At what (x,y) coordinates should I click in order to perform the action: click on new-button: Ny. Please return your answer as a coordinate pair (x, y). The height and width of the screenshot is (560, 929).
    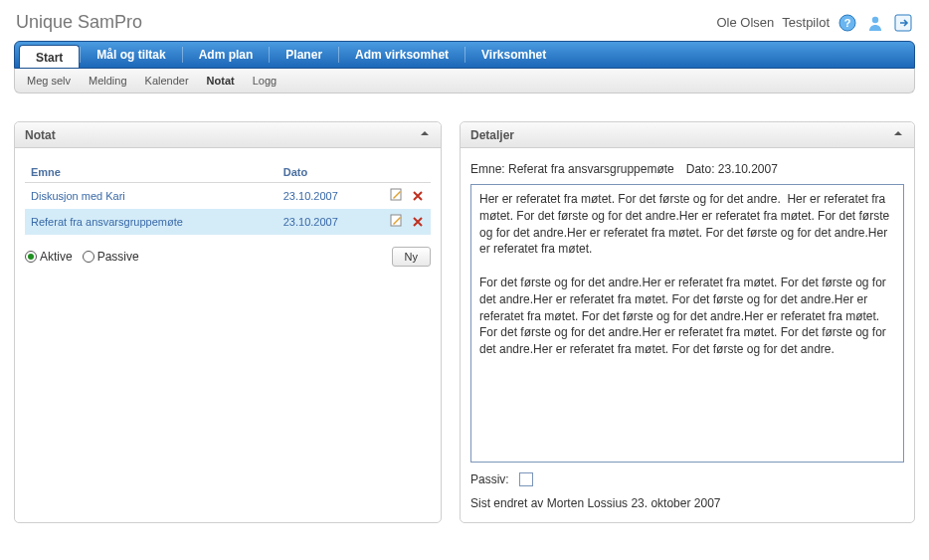
    Looking at the image, I should click on (412, 257).